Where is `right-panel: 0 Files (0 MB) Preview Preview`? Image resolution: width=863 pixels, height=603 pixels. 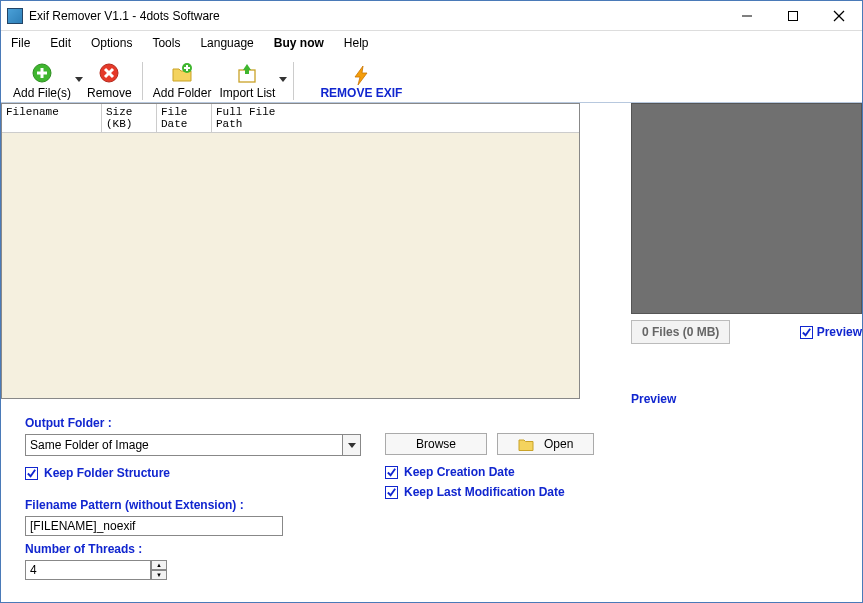 right-panel: 0 Files (0 MB) Preview Preview is located at coordinates (744, 254).